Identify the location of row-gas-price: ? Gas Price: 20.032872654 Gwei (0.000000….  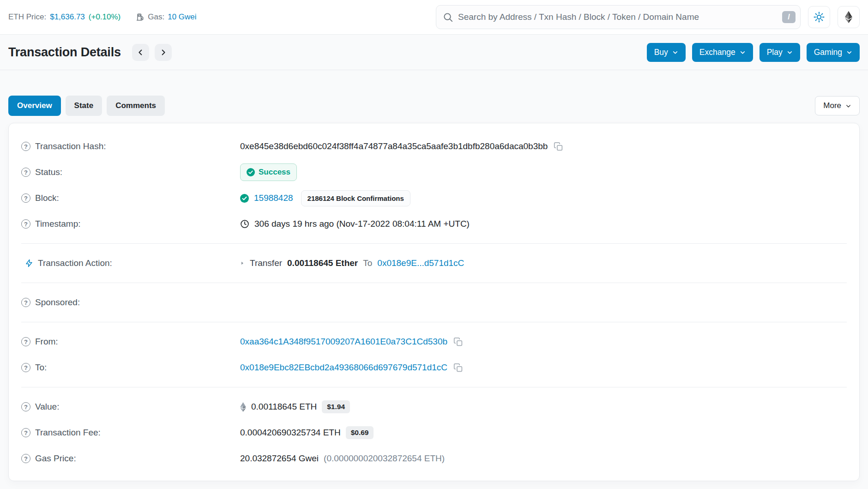
(434, 459).